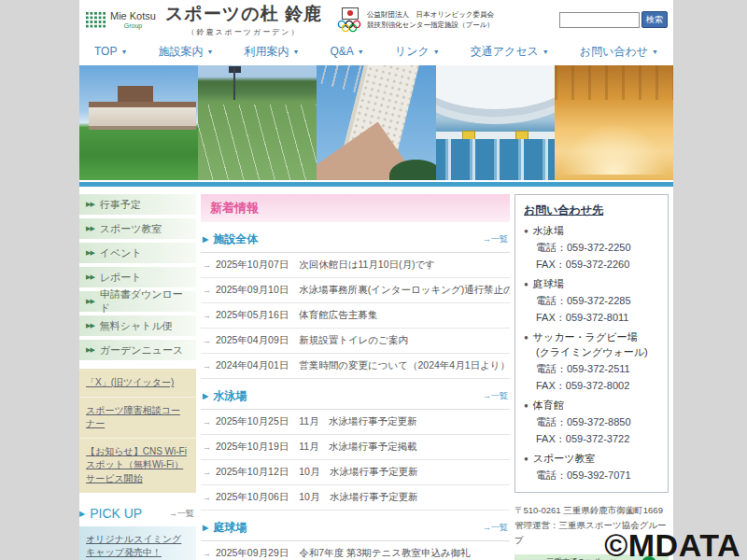 The width and height of the screenshot is (747, 560). What do you see at coordinates (138, 418) in the screenshot?
I see `sidebar-link-sports-injury: スポーツ障害相談コーナー` at bounding box center [138, 418].